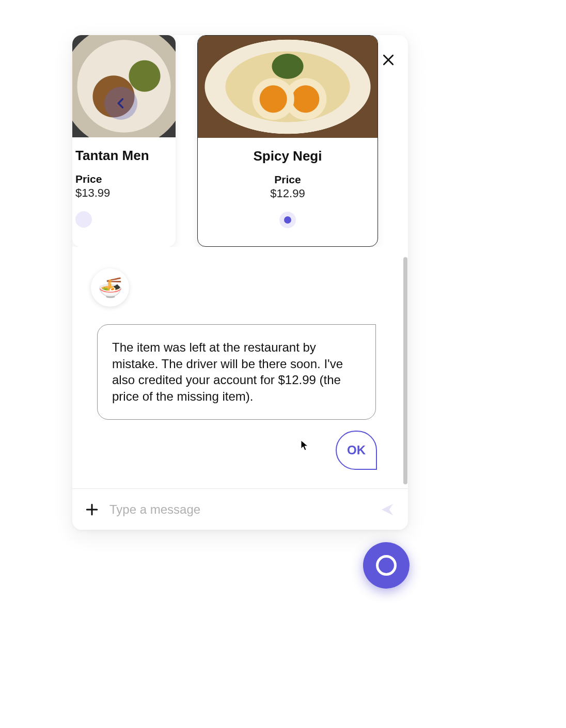 Image resolution: width=566 pixels, height=728 pixels. What do you see at coordinates (113, 156) in the screenshot?
I see `product-title: Tantan Men` at bounding box center [113, 156].